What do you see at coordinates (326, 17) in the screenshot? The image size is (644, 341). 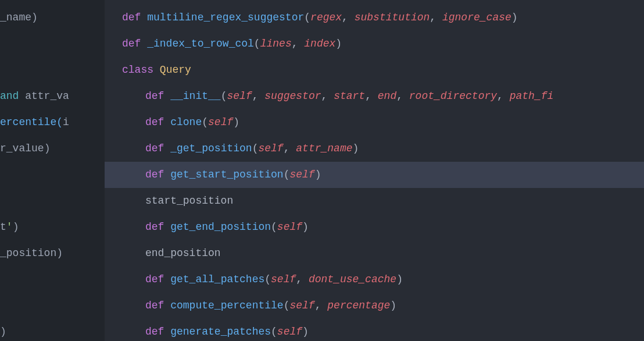 I see `param: regex` at bounding box center [326, 17].